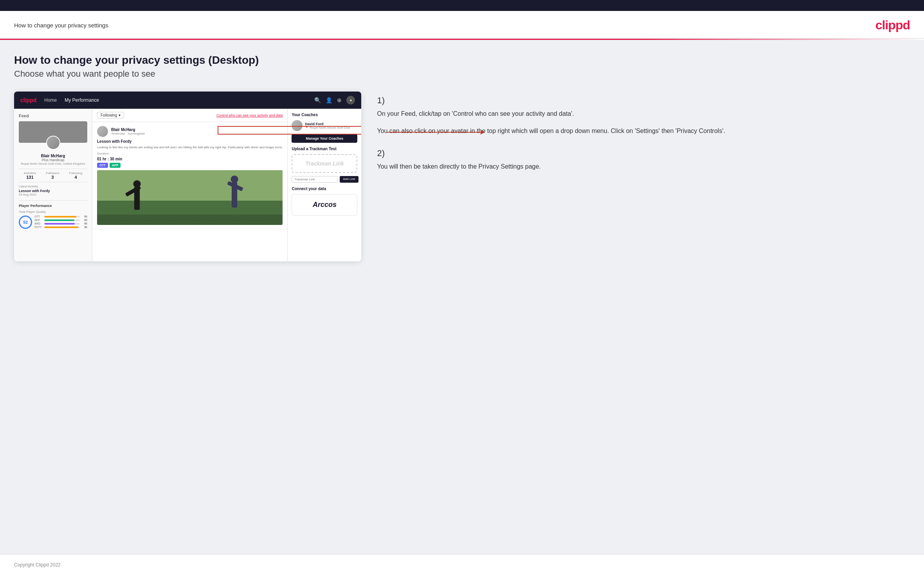 This screenshot has height=577, width=924. What do you see at coordinates (53, 206) in the screenshot?
I see `perf-title: Player Performance` at bounding box center [53, 206].